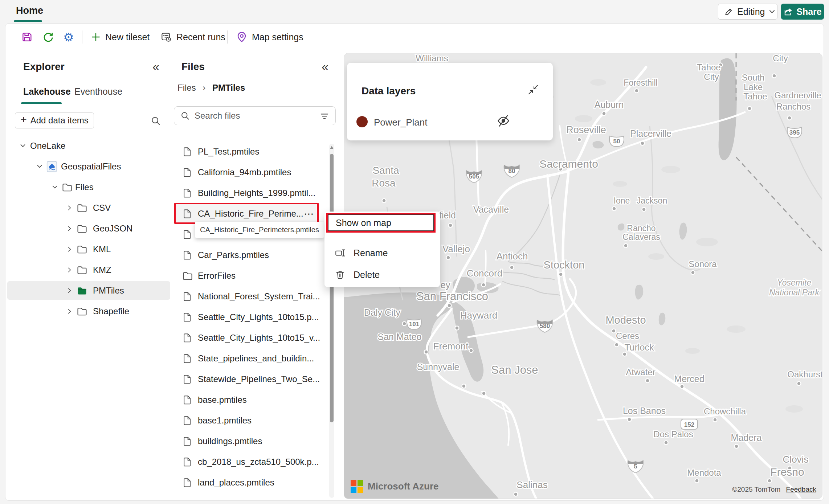 The width and height of the screenshot is (829, 504). What do you see at coordinates (89, 166) in the screenshot?
I see `tree-item-geospatialfiles: GeospatialFiles` at bounding box center [89, 166].